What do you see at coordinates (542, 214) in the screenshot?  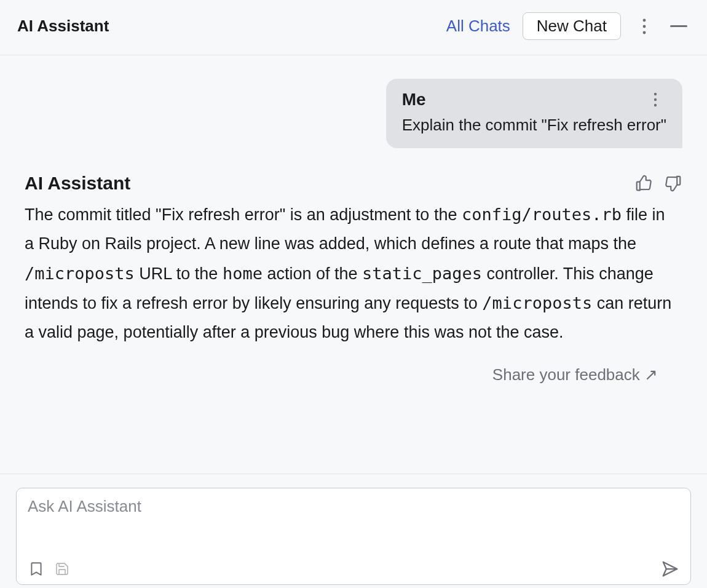 I see `asst-code: config/routes.rb` at bounding box center [542, 214].